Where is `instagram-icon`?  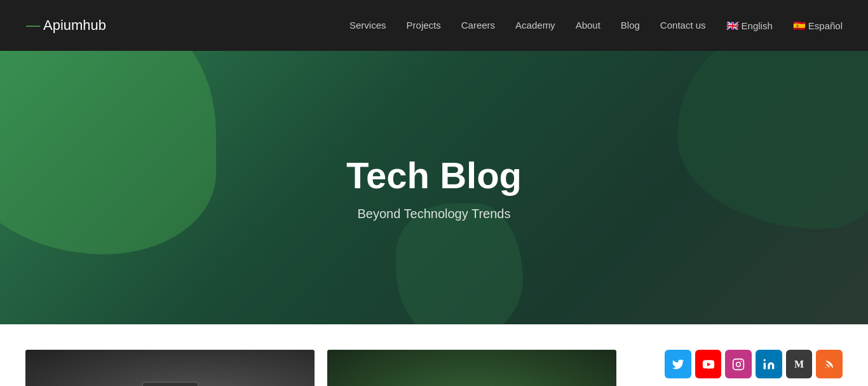
instagram-icon is located at coordinates (738, 364).